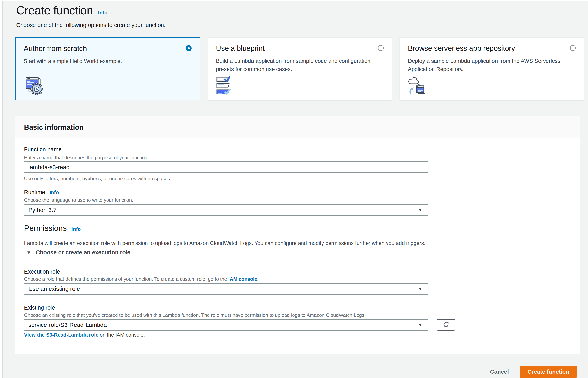  I want to click on existing-role-select: service-role/S3-Read-Lambda ▼, so click(226, 325).